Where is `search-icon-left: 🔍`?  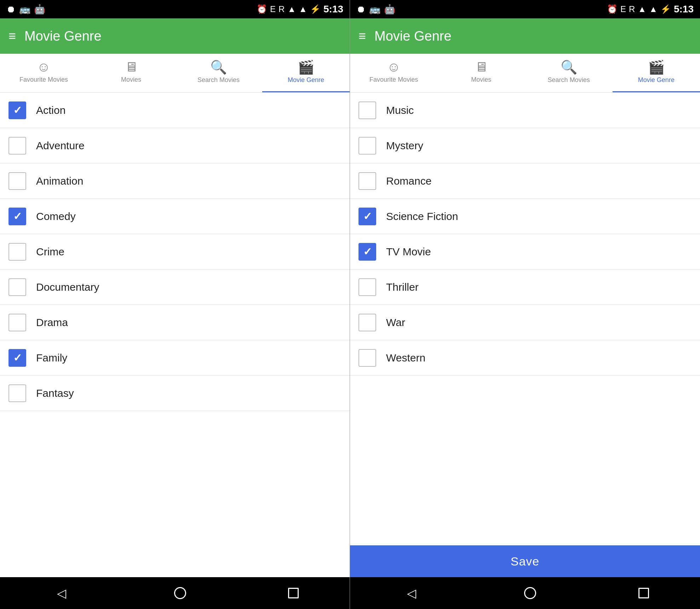 search-icon-left: 🔍 is located at coordinates (219, 67).